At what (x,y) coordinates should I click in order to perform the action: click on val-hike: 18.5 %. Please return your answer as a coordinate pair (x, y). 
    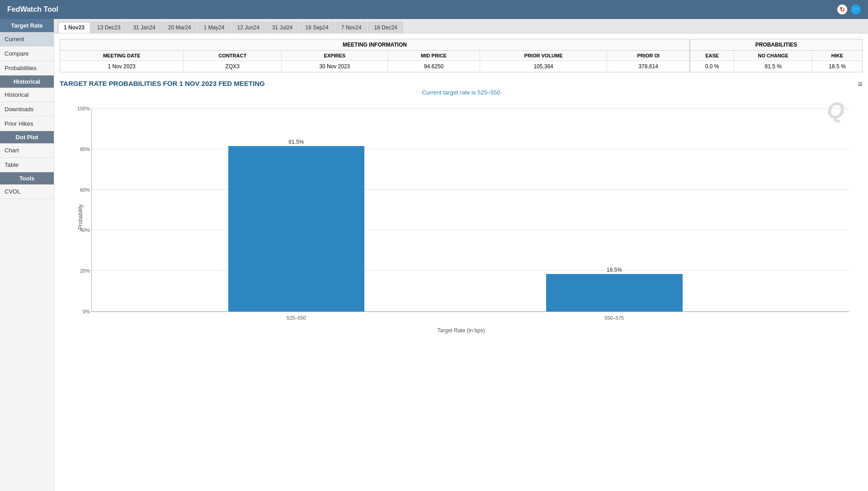
    Looking at the image, I should click on (837, 67).